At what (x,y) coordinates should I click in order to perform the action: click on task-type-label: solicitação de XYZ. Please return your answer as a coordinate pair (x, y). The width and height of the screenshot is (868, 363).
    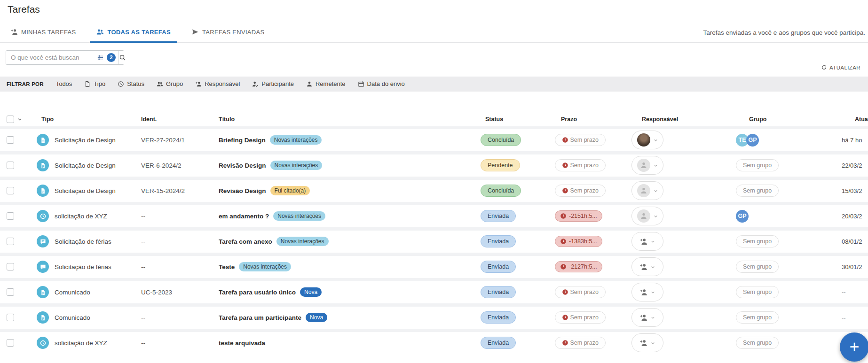
    Looking at the image, I should click on (81, 343).